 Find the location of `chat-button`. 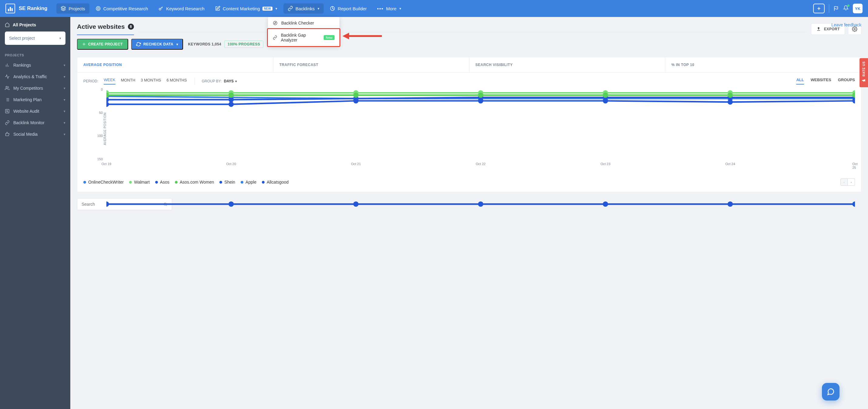

chat-button is located at coordinates (831, 392).